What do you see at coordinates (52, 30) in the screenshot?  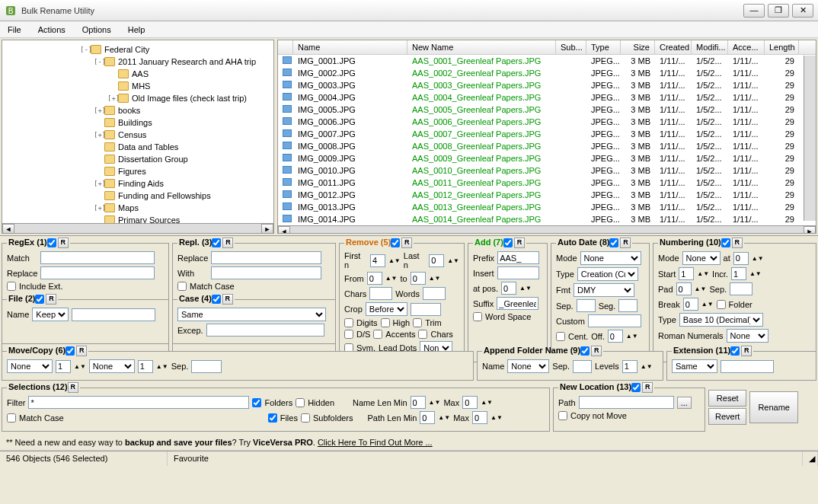 I see `menu-actions: Actions` at bounding box center [52, 30].